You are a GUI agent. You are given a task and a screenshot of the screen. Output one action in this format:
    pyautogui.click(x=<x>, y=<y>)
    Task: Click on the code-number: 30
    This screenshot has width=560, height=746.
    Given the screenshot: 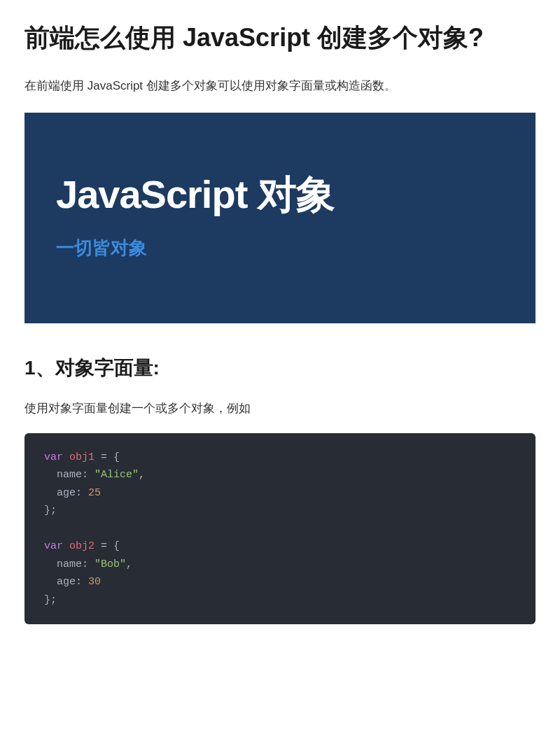 What is the action you would take?
    pyautogui.click(x=94, y=582)
    